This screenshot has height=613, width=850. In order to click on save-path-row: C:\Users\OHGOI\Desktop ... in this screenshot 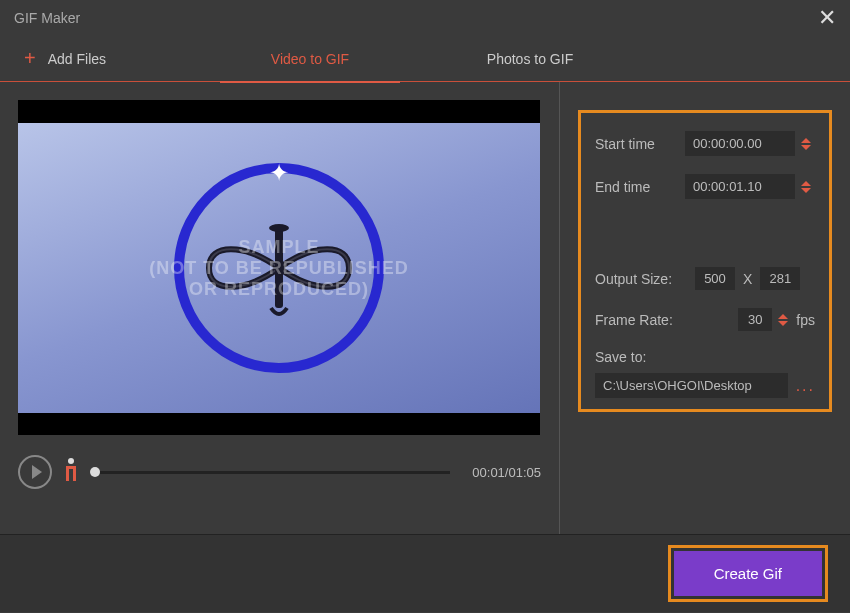, I will do `click(705, 386)`.